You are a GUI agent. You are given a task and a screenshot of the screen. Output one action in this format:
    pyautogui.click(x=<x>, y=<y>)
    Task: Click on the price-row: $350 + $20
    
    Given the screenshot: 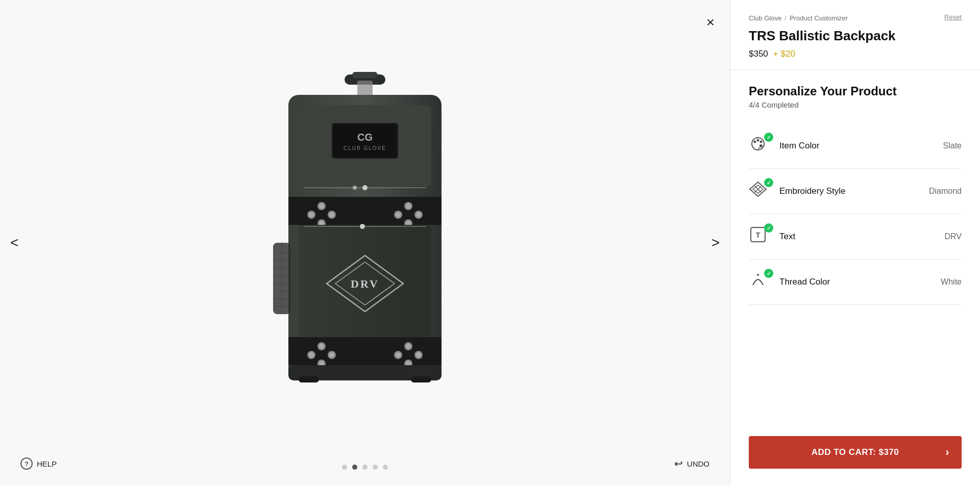 What is the action you would take?
    pyautogui.click(x=855, y=54)
    